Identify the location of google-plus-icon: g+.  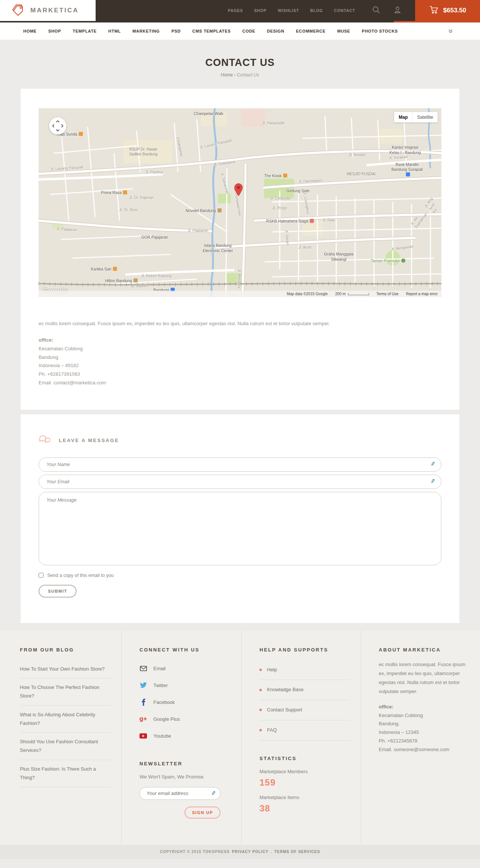
(143, 719).